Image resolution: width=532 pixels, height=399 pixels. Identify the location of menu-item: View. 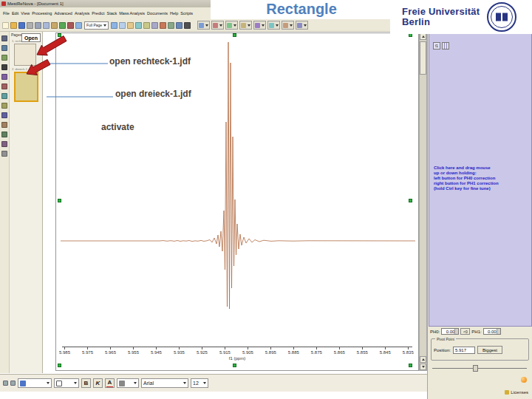
(25, 13).